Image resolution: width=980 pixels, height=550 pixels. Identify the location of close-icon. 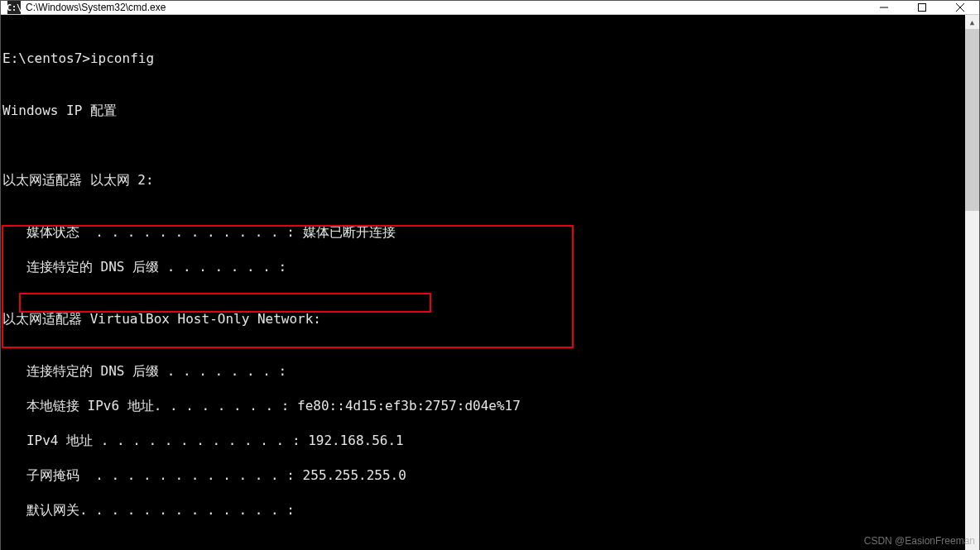
(960, 7).